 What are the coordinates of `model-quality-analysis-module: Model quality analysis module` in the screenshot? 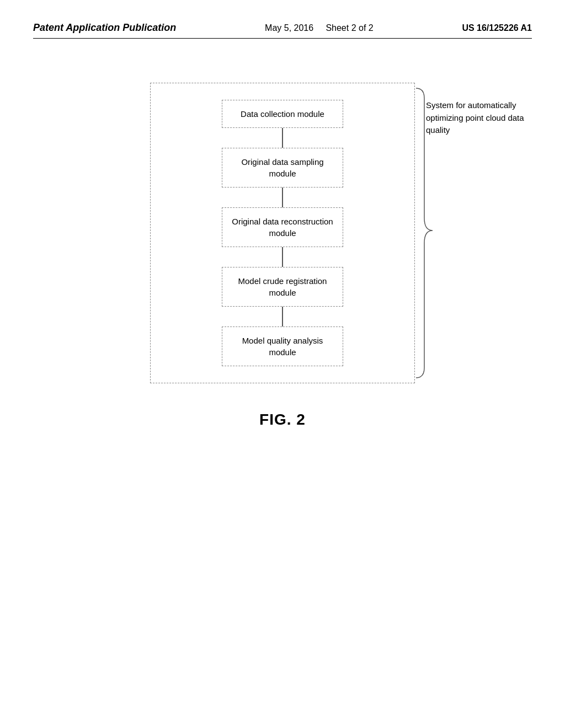 It's located at (282, 346).